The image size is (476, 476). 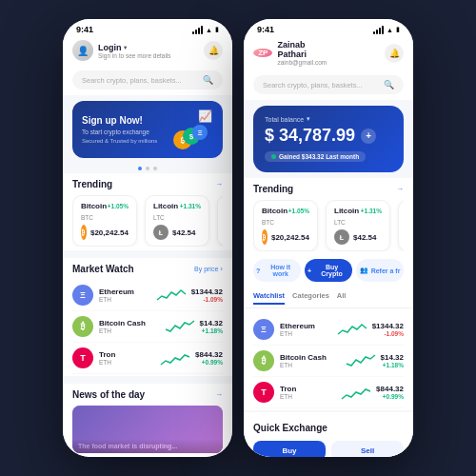 I want to click on trending-card-bitcoin: Bitcoin +1.05% BTC ₿ $20,242.54, so click(x=105, y=221).